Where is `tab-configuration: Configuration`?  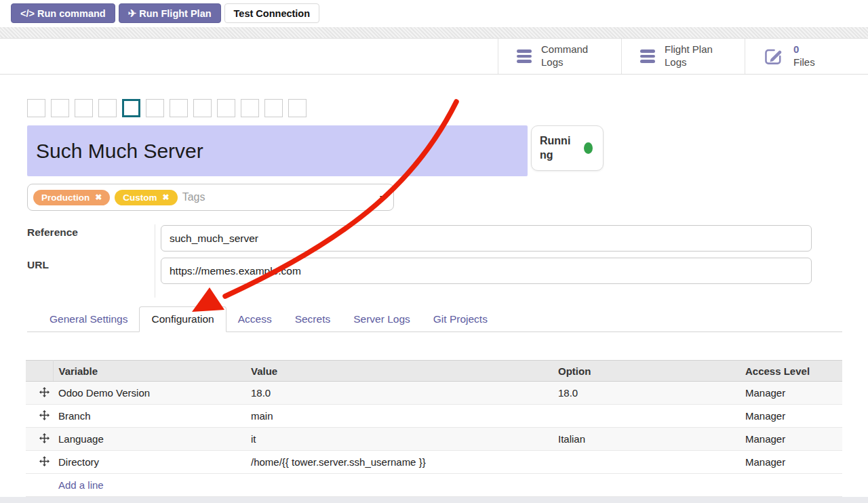 tab-configuration: Configuration is located at coordinates (182, 319).